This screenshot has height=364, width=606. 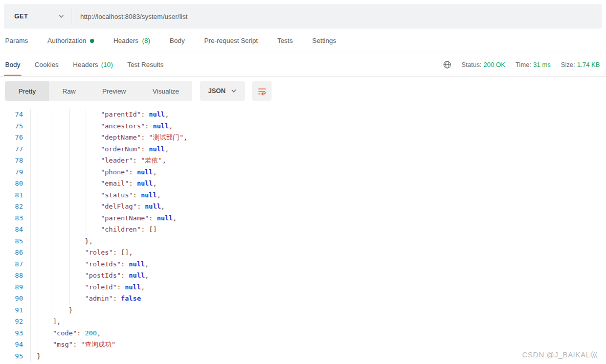 I want to click on language-selector: JSON, so click(x=222, y=91).